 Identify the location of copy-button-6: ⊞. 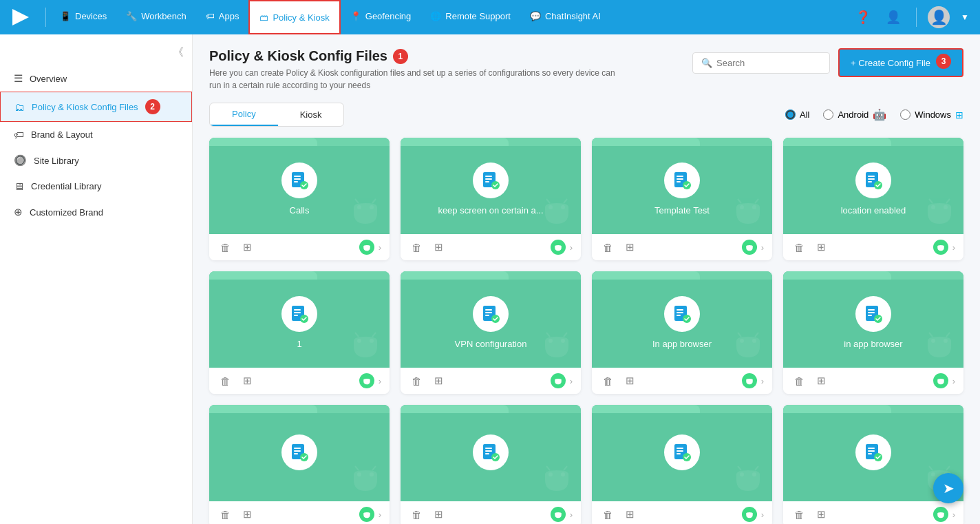
(439, 381).